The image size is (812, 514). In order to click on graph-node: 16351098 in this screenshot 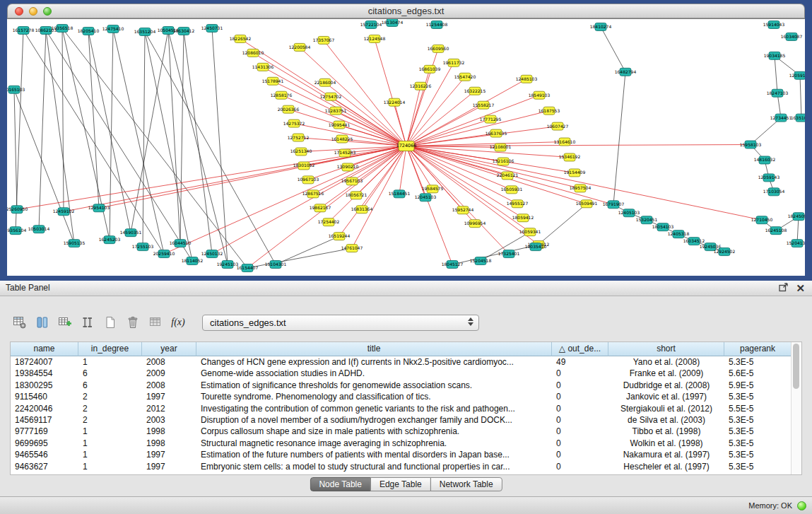, I will do `click(798, 117)`.